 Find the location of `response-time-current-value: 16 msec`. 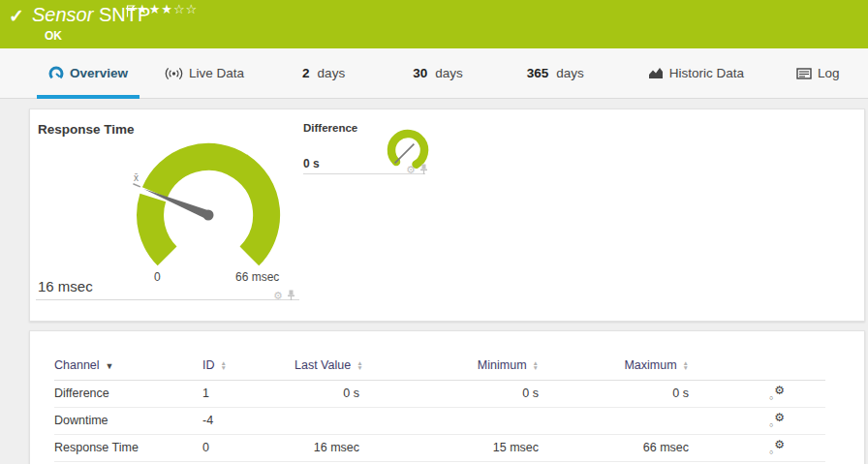

response-time-current-value: 16 msec is located at coordinates (66, 287).